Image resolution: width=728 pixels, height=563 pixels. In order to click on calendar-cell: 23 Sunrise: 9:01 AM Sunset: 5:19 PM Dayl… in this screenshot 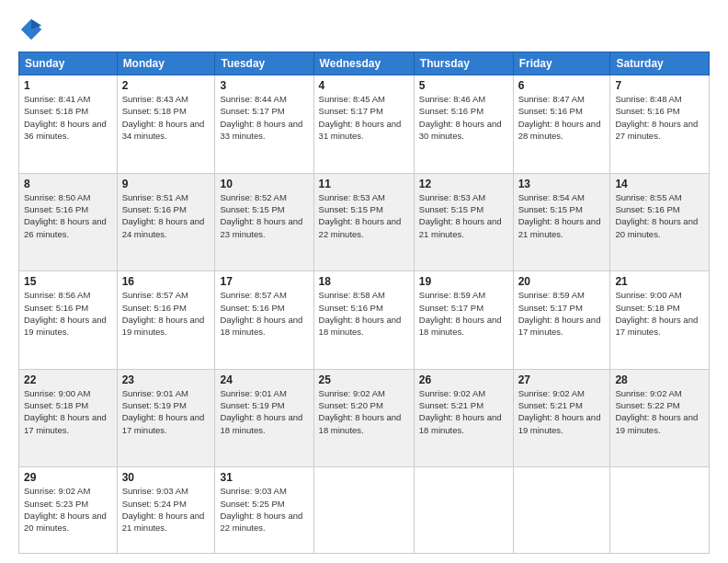, I will do `click(165, 418)`.